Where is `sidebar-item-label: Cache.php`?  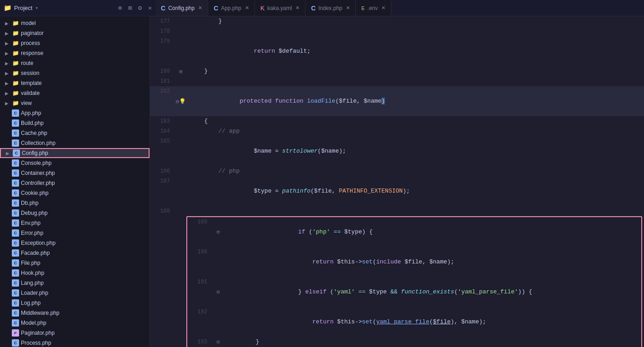 sidebar-item-label: Cache.php is located at coordinates (34, 133).